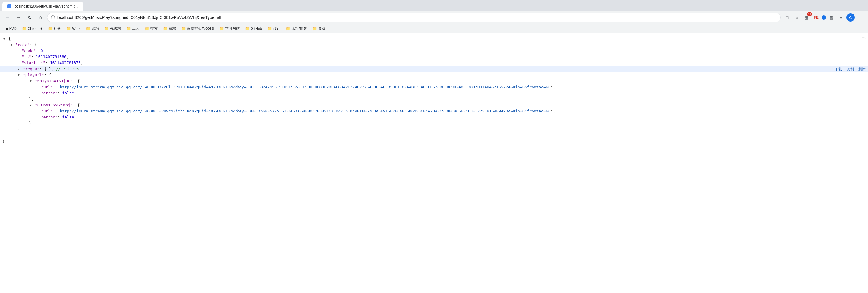 This screenshot has height=293, width=868. What do you see at coordinates (299, 28) in the screenshot?
I see `bookmark-label: 论坛/博客` at bounding box center [299, 28].